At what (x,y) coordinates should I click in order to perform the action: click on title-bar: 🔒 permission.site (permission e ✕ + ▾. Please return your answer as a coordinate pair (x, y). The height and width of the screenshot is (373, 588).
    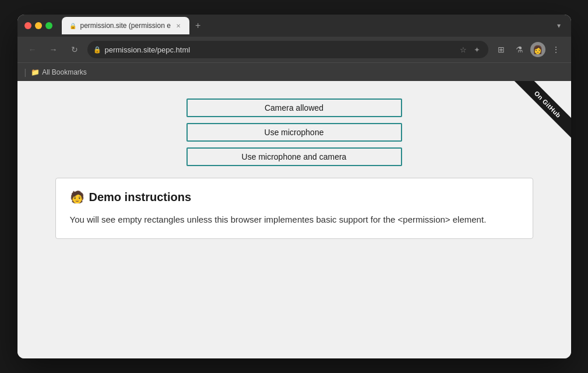
    Looking at the image, I should click on (294, 26).